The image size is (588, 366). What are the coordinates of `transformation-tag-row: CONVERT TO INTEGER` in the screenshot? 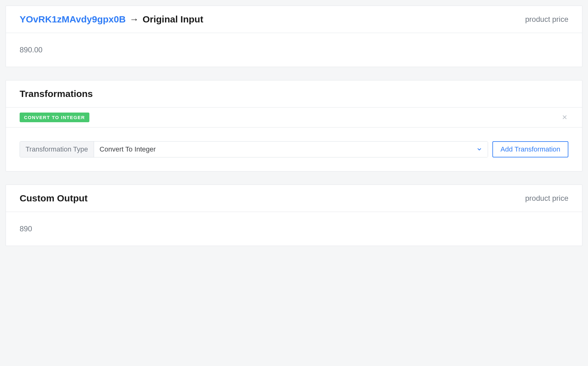 It's located at (294, 118).